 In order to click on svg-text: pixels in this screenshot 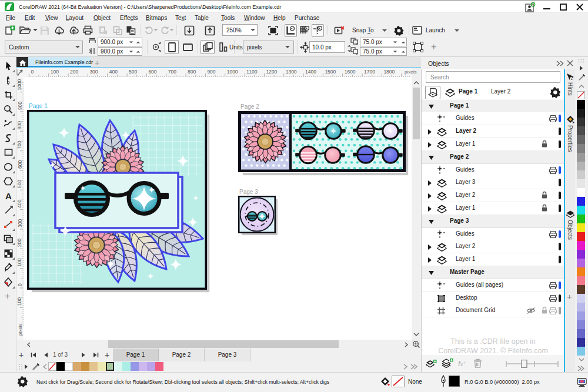, I will do `click(20, 330)`.